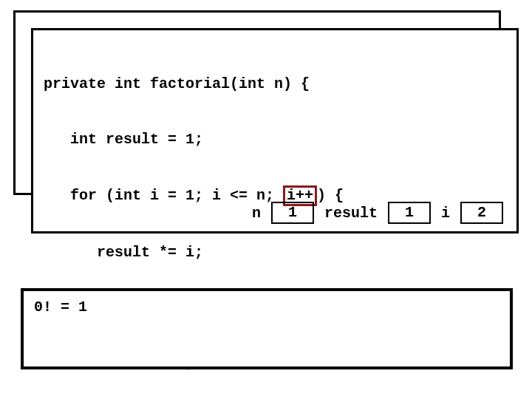 Image resolution: width=532 pixels, height=399 pixels. What do you see at coordinates (275, 253) in the screenshot?
I see `code-line-4: result *= i;` at bounding box center [275, 253].